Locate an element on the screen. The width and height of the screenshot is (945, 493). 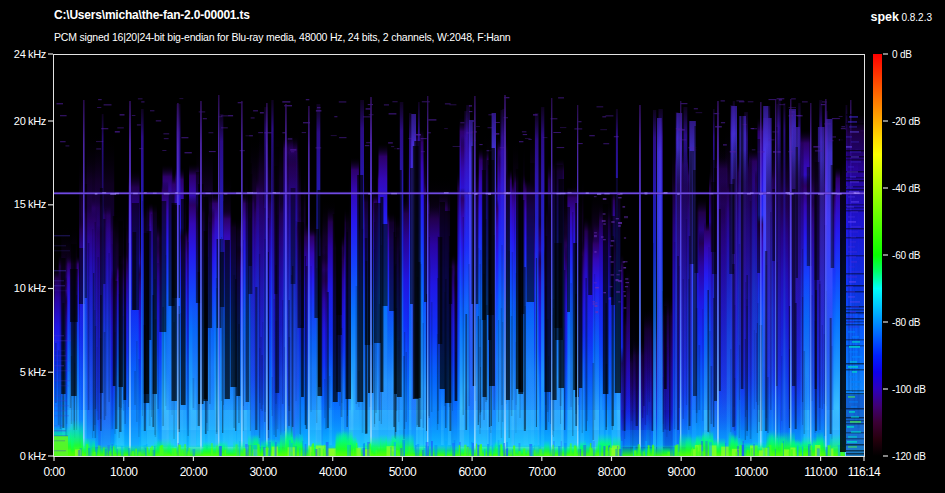
svg-text: spek is located at coordinates (886, 17).